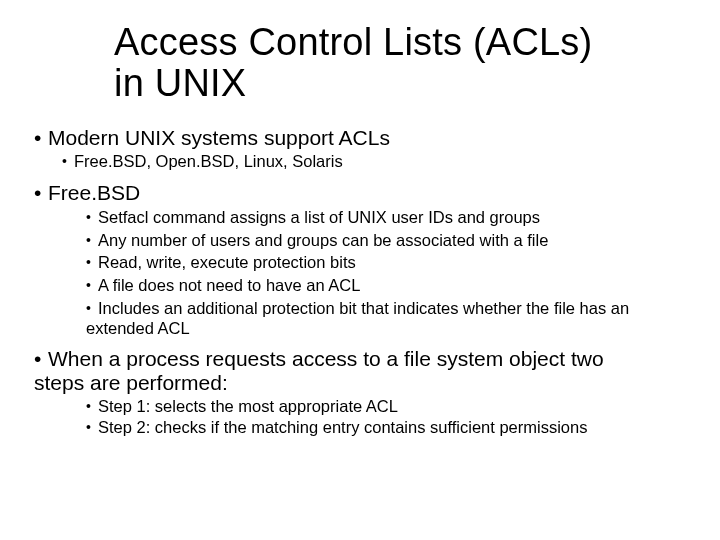 This screenshot has height=540, width=720. I want to click on list-item: Includes an additional protection bit th…, so click(386, 318).